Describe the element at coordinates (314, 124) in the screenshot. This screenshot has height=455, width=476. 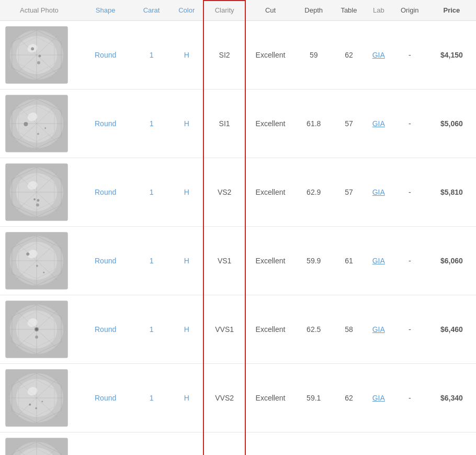
I see `cell-depth: 61.8` at that location.